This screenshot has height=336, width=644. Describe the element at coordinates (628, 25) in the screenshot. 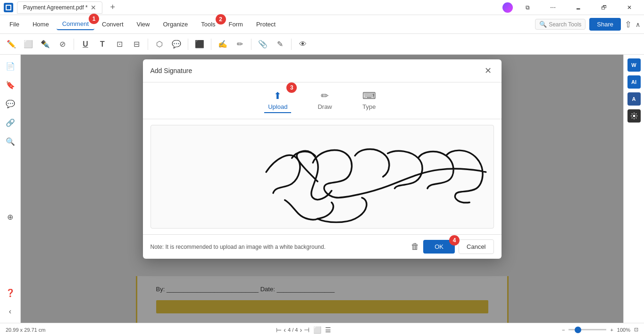

I see `upload-cloud-icon: ⇧` at that location.